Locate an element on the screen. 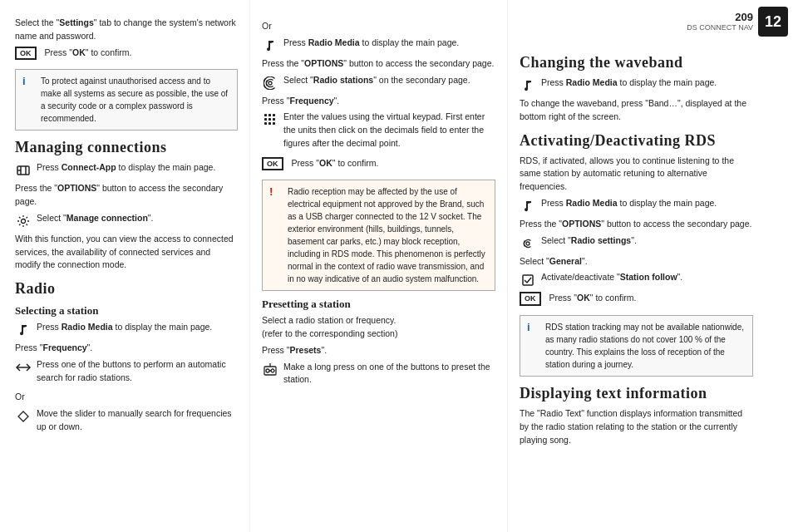 This screenshot has height=532, width=798. manage-connection-text: Select "Manage connection". is located at coordinates (95, 219).